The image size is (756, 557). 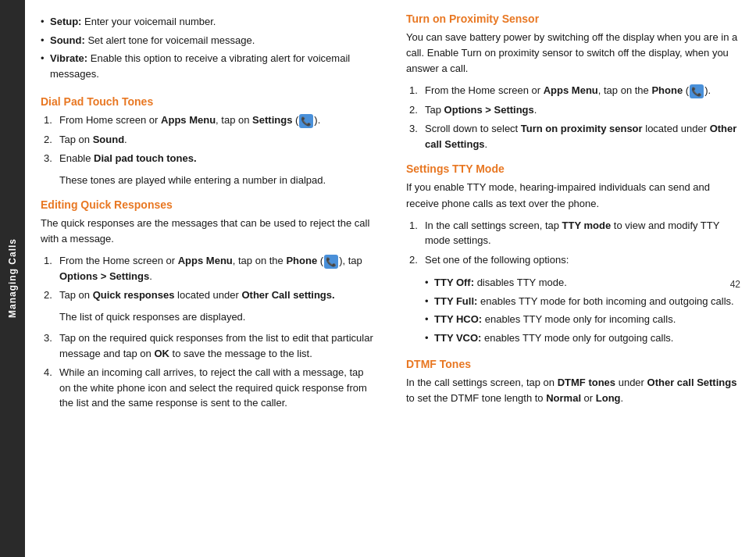 I want to click on qr-step-3: Tap on the required quick responses from…, so click(x=208, y=345).